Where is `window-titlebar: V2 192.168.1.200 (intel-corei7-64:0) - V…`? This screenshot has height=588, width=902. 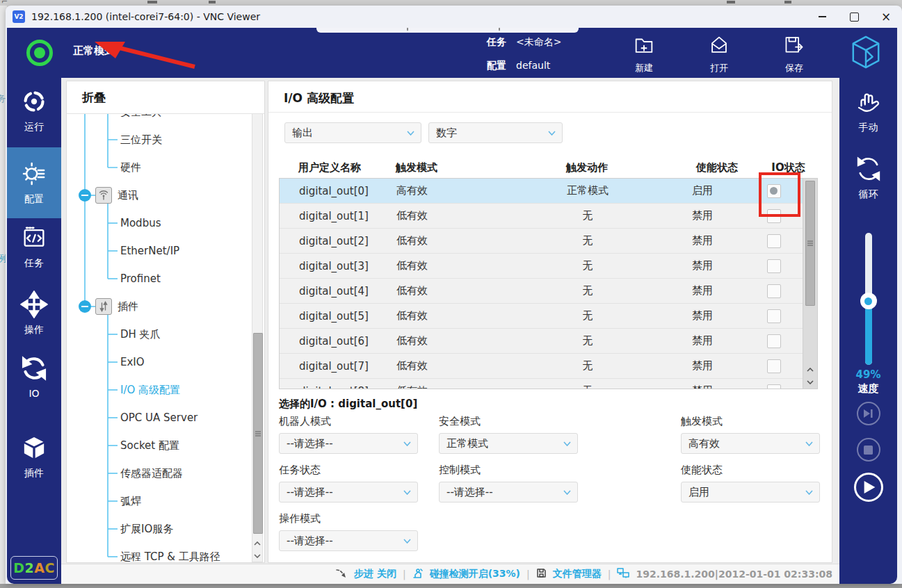 window-titlebar: V2 192.168.1.200 (intel-corei7-64:0) - V… is located at coordinates (453, 17).